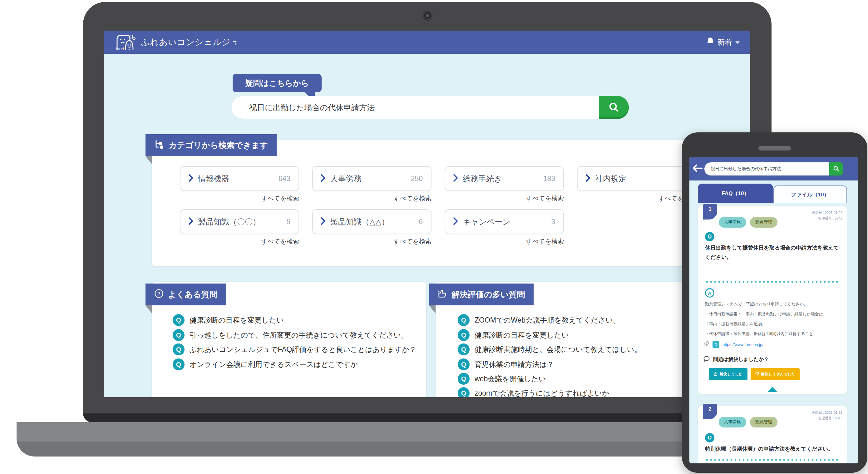 This screenshot has height=474, width=868. What do you see at coordinates (504, 222) in the screenshot?
I see `category-card-campaign: キャンペーン 3` at bounding box center [504, 222].